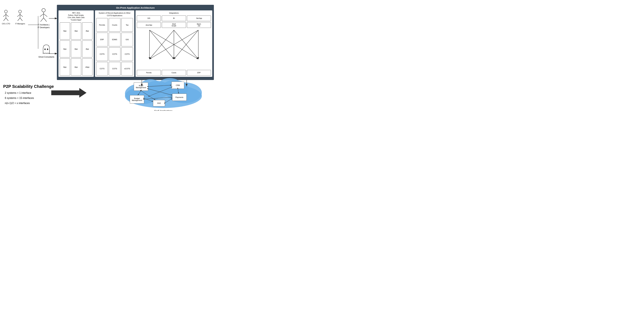 Image resolution: width=644 pixels, height=332 pixels. Describe the element at coordinates (28, 95) in the screenshot. I see `p2p-section: P2P Scalability Challenge 2 systems = 1 …` at that location.